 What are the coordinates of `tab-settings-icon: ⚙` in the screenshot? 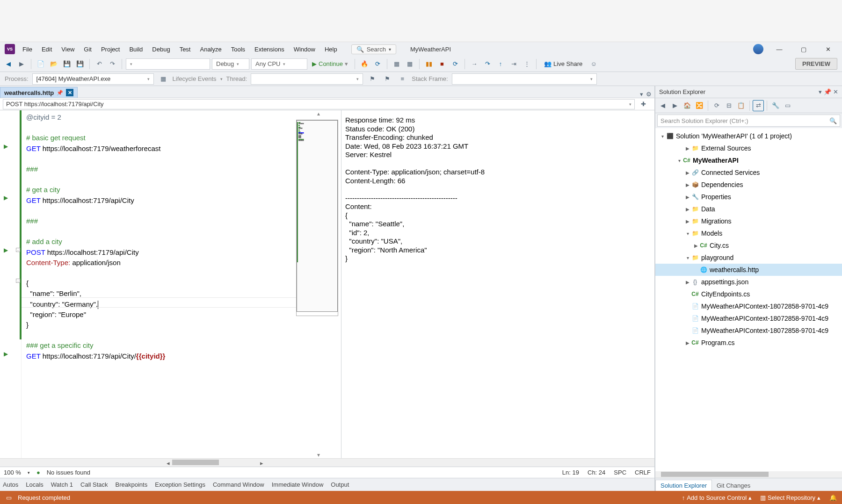 It's located at (649, 94).